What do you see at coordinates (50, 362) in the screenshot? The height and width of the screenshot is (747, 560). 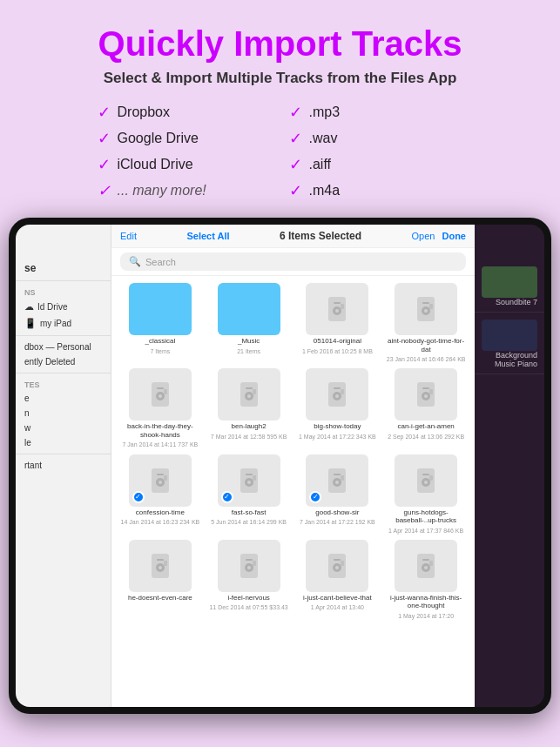 I see `sidebar-label-recently-deleted: ently Deleted` at bounding box center [50, 362].